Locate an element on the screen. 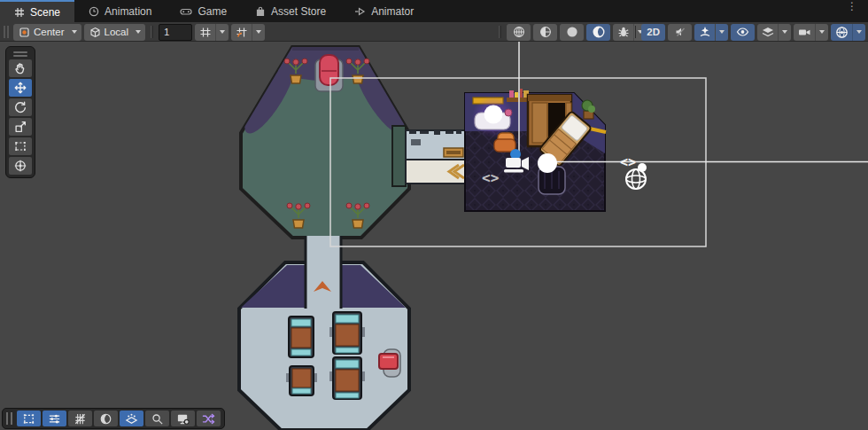 This screenshot has width=868, height=430. grid-size-input is located at coordinates (175, 32).